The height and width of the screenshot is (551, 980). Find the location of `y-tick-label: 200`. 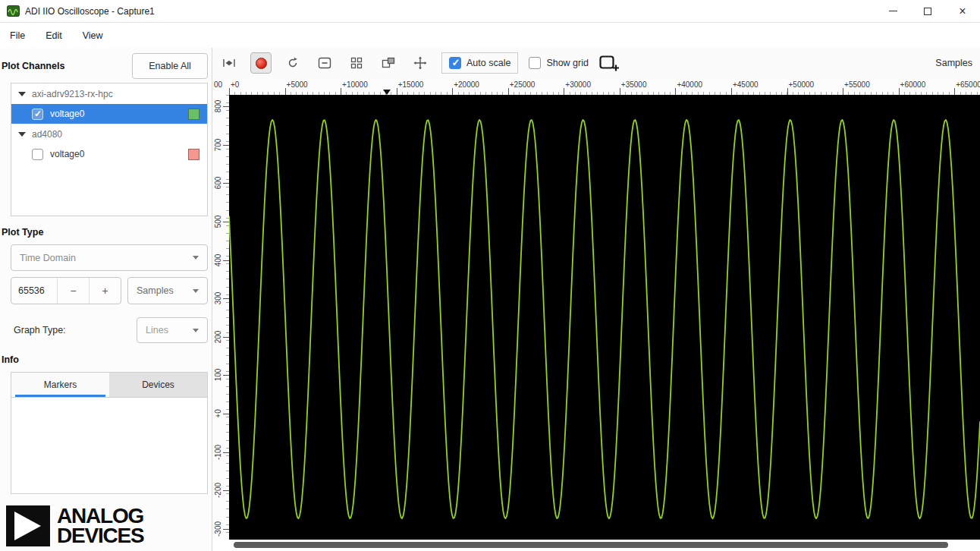

y-tick-label: 200 is located at coordinates (218, 337).